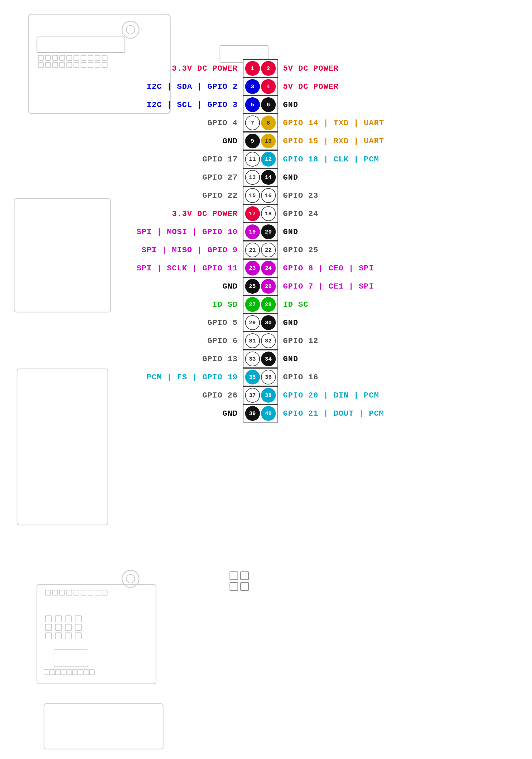 Image resolution: width=532 pixels, height=759 pixels. I want to click on left-label: SPI | SCLK | GPIO 11, so click(161, 268).